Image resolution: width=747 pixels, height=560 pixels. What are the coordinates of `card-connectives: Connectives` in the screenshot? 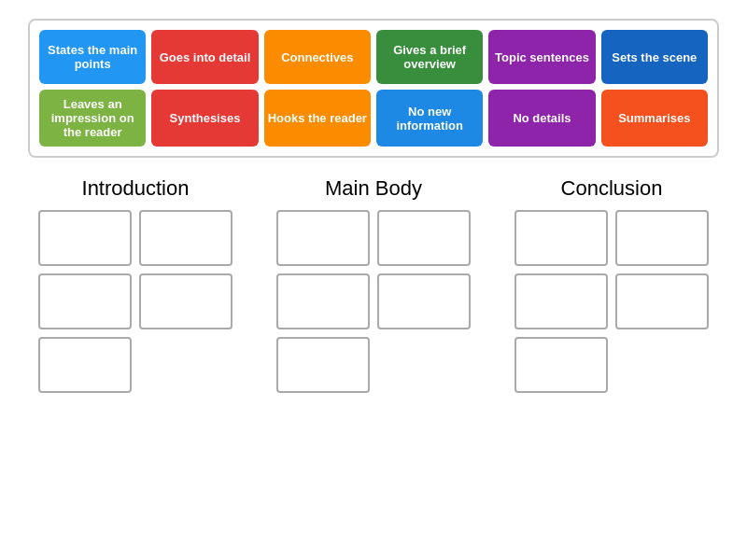 It's located at (317, 57).